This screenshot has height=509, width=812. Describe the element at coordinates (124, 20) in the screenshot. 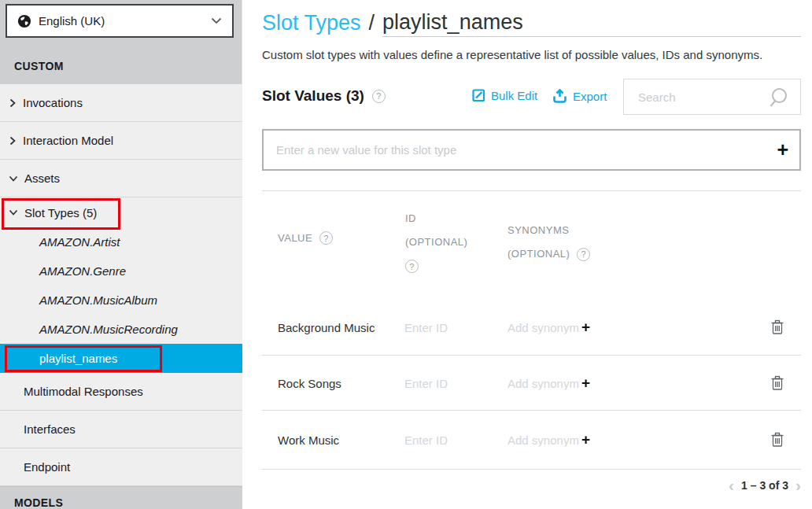

I see `language-label: English (UK)` at that location.